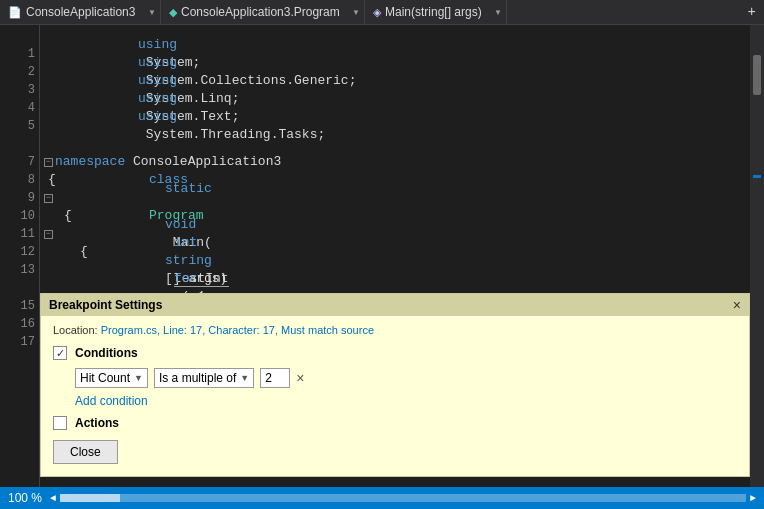 Image resolution: width=764 pixels, height=509 pixels. Describe the element at coordinates (382, 498) in the screenshot. I see `status-bar: 100 % ◄ ►` at that location.